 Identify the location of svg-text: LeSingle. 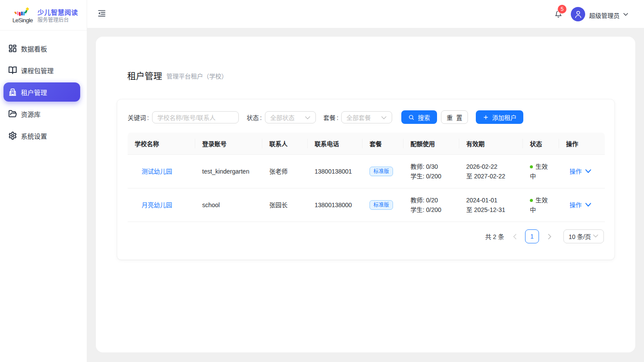
(23, 20).